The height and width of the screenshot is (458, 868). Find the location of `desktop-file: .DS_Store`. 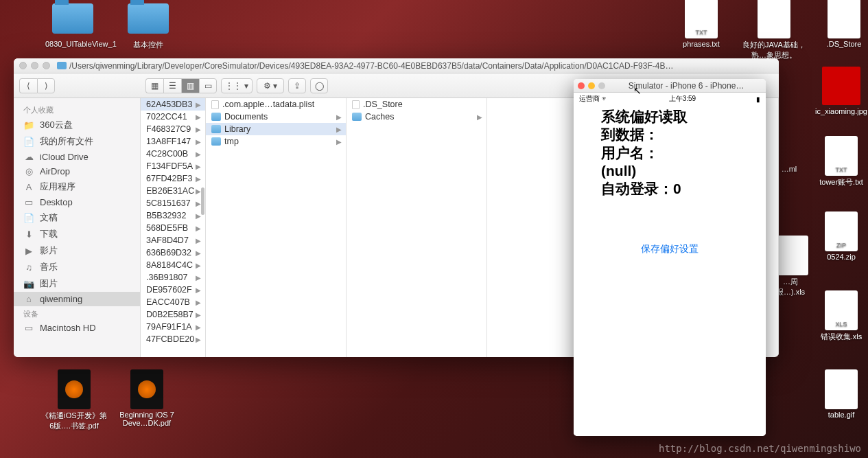

desktop-file: .DS_Store is located at coordinates (843, 24).